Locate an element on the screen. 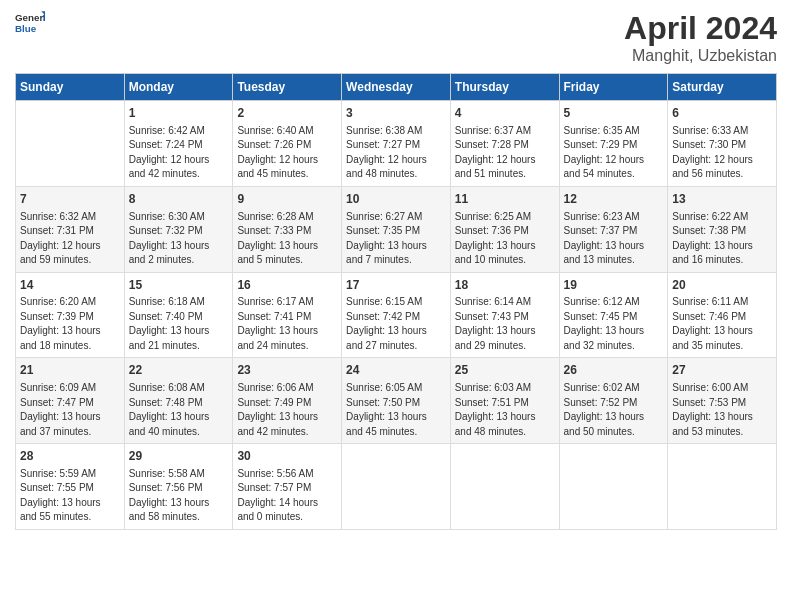 The image size is (792, 612). cell-content: Sunrise: 6:15 AM Sunset: 7:42 PM Dayligh… is located at coordinates (396, 324).